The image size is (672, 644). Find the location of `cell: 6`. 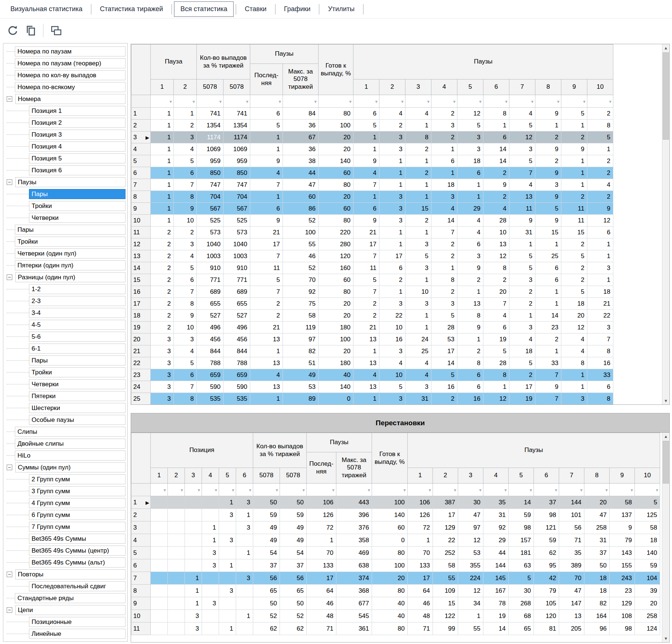

cell: 6 is located at coordinates (185, 173).